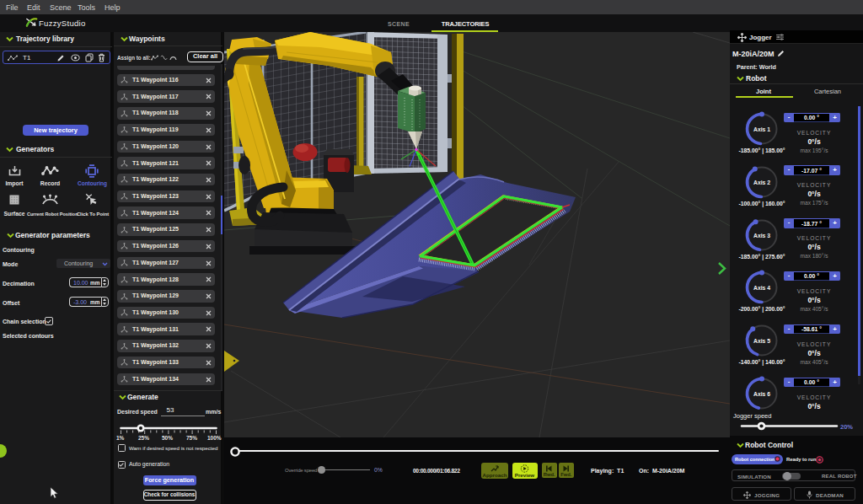 The width and height of the screenshot is (863, 504). Describe the element at coordinates (761, 340) in the screenshot. I see `svg-text: Axis 5` at that location.